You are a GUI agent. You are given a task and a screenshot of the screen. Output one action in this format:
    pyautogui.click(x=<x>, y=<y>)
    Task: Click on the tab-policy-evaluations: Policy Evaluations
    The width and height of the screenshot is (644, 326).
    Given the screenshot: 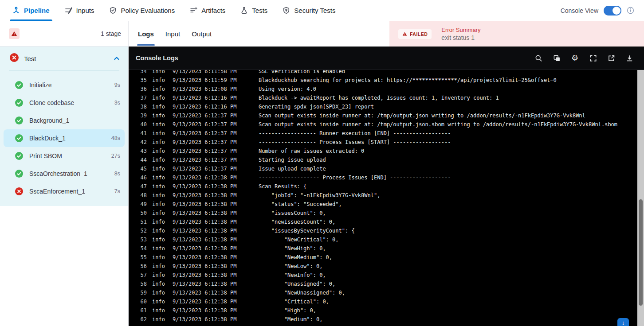 What is the action you would take?
    pyautogui.click(x=142, y=11)
    